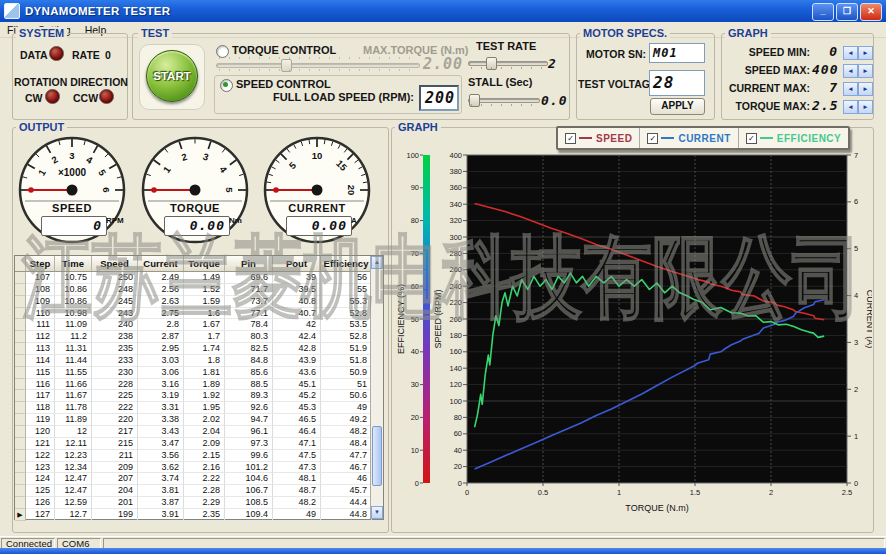 This screenshot has height=554, width=886. I want to click on restore-icon: ❐, so click(847, 12).